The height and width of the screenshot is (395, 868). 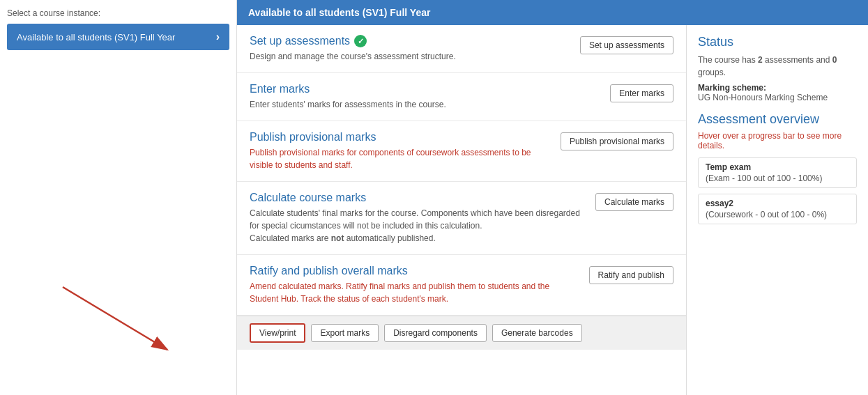 I want to click on setup-assessments-button: Set up assessments, so click(x=627, y=45).